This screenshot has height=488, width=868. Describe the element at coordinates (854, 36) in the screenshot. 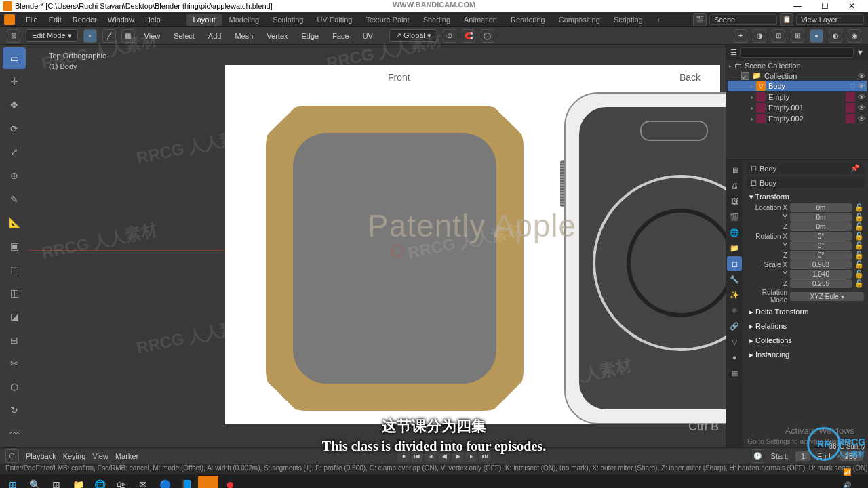

I see `shading-render-icon: ◉` at that location.